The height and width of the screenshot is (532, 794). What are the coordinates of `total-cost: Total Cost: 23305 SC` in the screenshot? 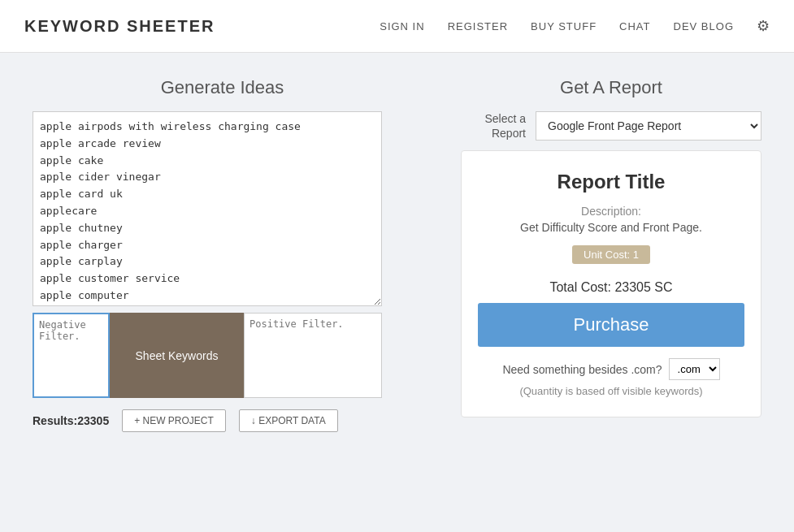 It's located at (611, 288).